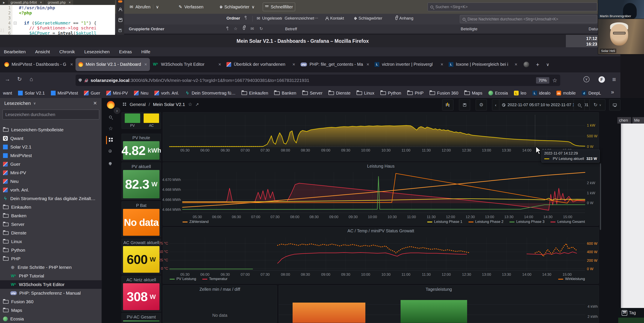 This screenshot has width=644, height=323. Describe the element at coordinates (615, 105) in the screenshot. I see `kiosk-mode-button` at that location.